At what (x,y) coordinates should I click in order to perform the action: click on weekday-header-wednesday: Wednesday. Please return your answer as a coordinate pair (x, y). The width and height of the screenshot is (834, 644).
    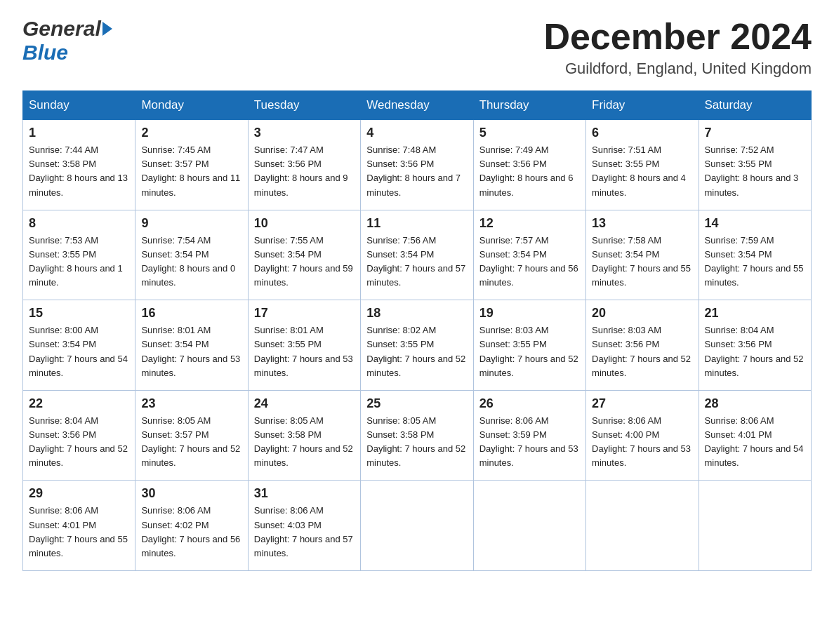
    Looking at the image, I should click on (417, 105).